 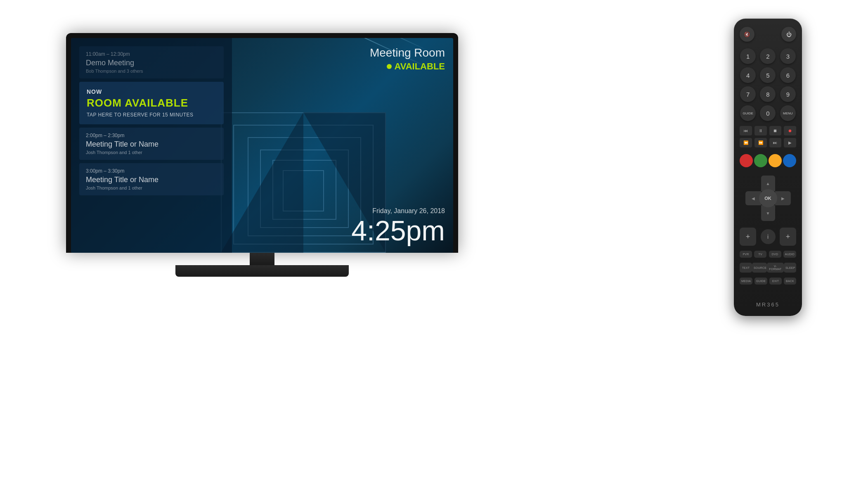 What do you see at coordinates (151, 145) in the screenshot?
I see `future-meeting-1-title: Meeting Title or Name` at bounding box center [151, 145].